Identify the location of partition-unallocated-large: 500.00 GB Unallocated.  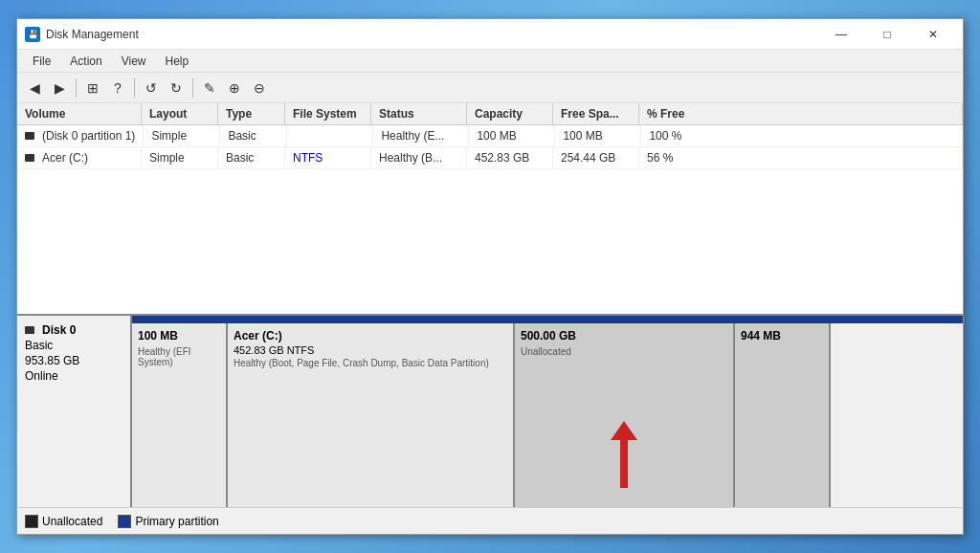
(625, 415).